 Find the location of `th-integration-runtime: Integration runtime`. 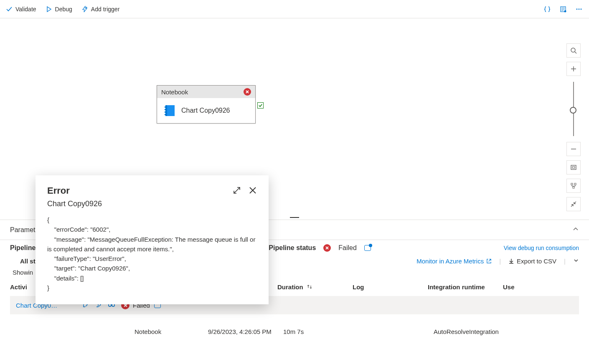

th-integration-runtime: Integration runtime is located at coordinates (456, 287).